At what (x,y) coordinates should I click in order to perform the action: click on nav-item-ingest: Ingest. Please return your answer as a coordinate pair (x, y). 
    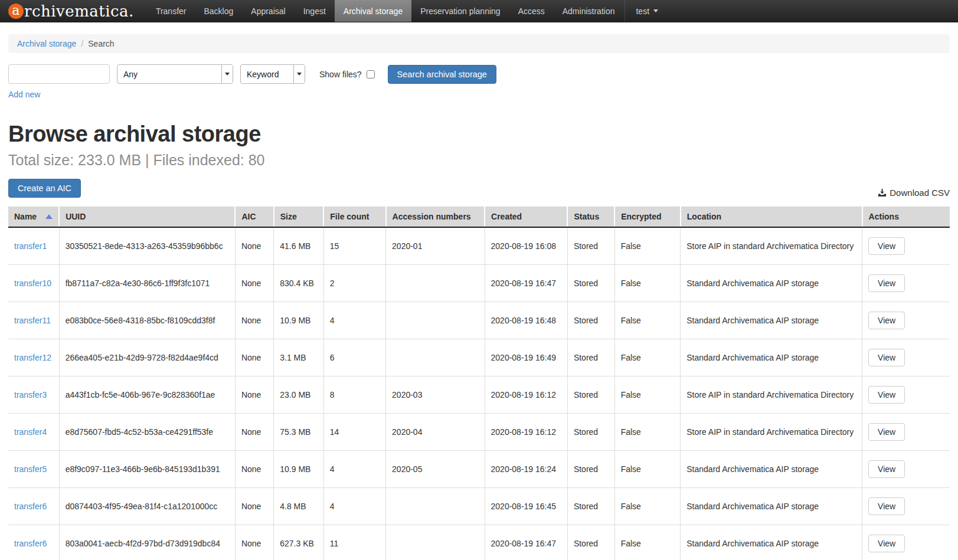
    Looking at the image, I should click on (315, 11).